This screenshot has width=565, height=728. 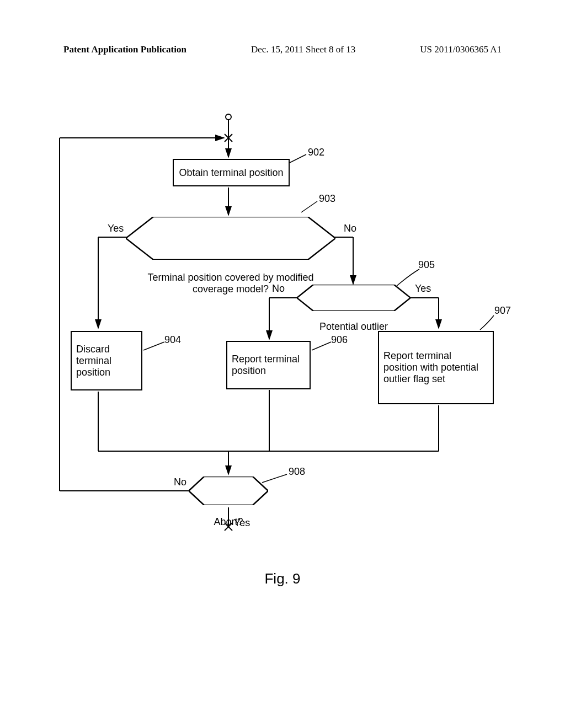 I want to click on step-907-text: Report terminal position with potential …, so click(x=436, y=367).